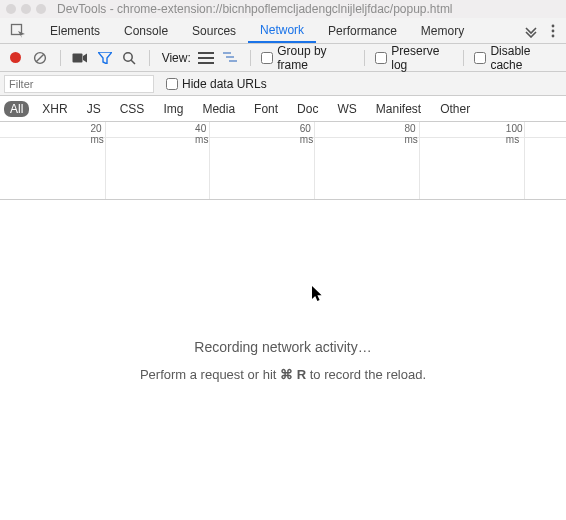 The height and width of the screenshot is (520, 566). I want to click on traffic-zoom, so click(41, 9).